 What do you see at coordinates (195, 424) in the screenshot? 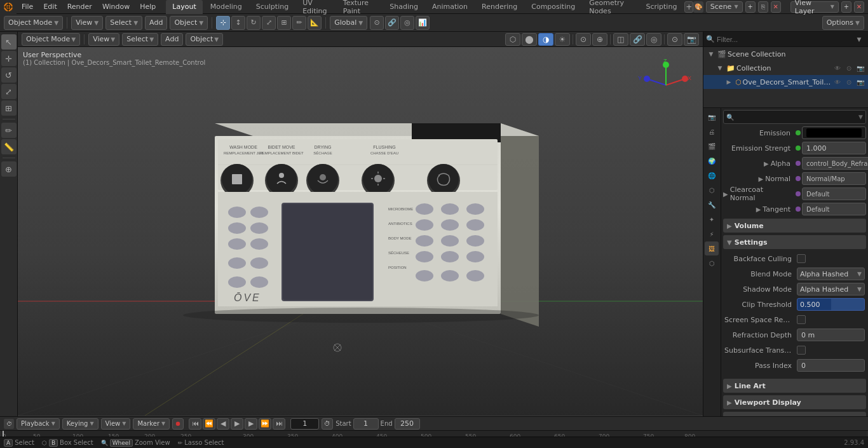
I see `jump-start-btn: ⏮` at bounding box center [195, 424].